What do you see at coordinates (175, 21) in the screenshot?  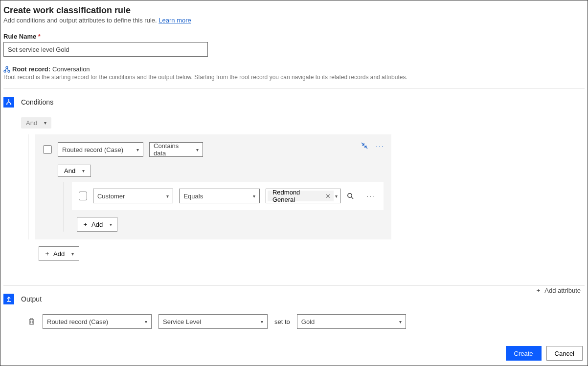 I see `learn-more-link: Learn more` at bounding box center [175, 21].